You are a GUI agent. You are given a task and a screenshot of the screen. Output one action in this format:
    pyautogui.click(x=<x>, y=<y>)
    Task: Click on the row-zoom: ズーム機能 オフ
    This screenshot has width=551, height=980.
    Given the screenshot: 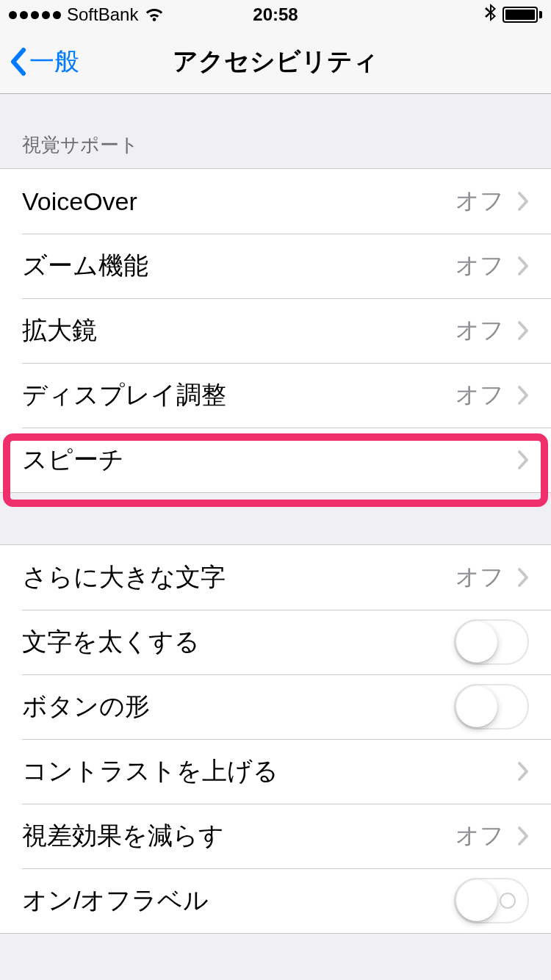 What is the action you would take?
    pyautogui.click(x=276, y=266)
    